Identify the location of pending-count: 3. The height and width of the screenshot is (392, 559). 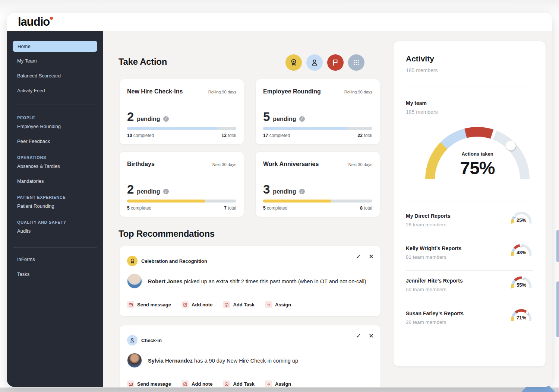
(266, 189).